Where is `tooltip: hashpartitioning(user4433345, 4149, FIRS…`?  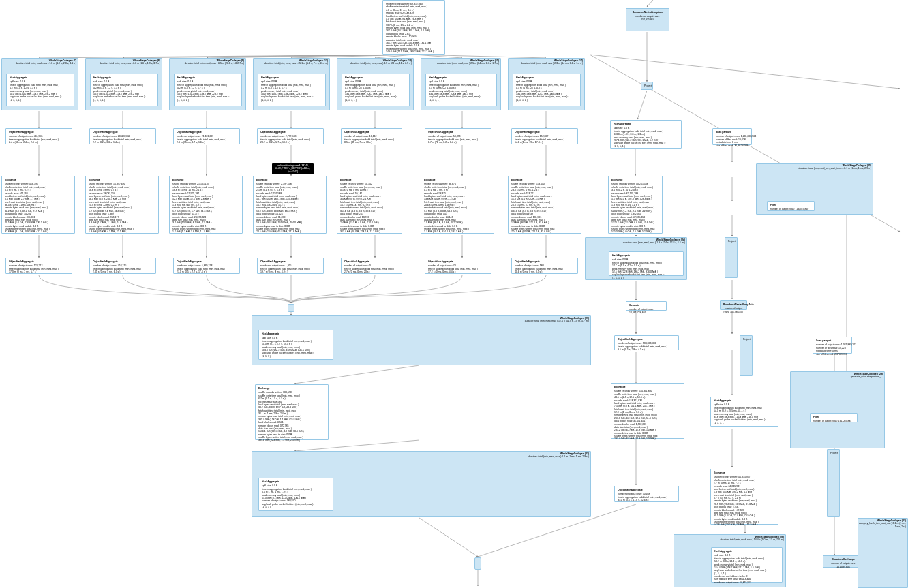 tooltip: hashpartitioning(user4433345, 4149, FIRS… is located at coordinates (293, 169).